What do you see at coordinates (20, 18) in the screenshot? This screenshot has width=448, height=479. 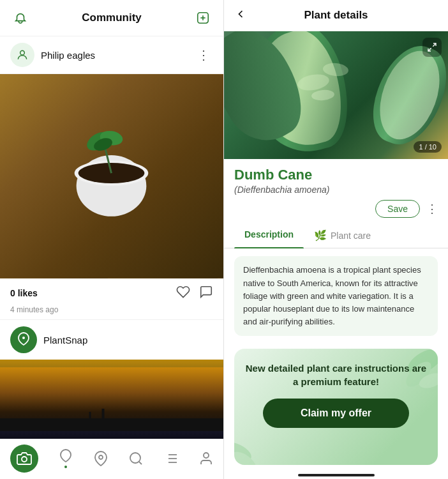 I see `notifications-button` at bounding box center [20, 18].